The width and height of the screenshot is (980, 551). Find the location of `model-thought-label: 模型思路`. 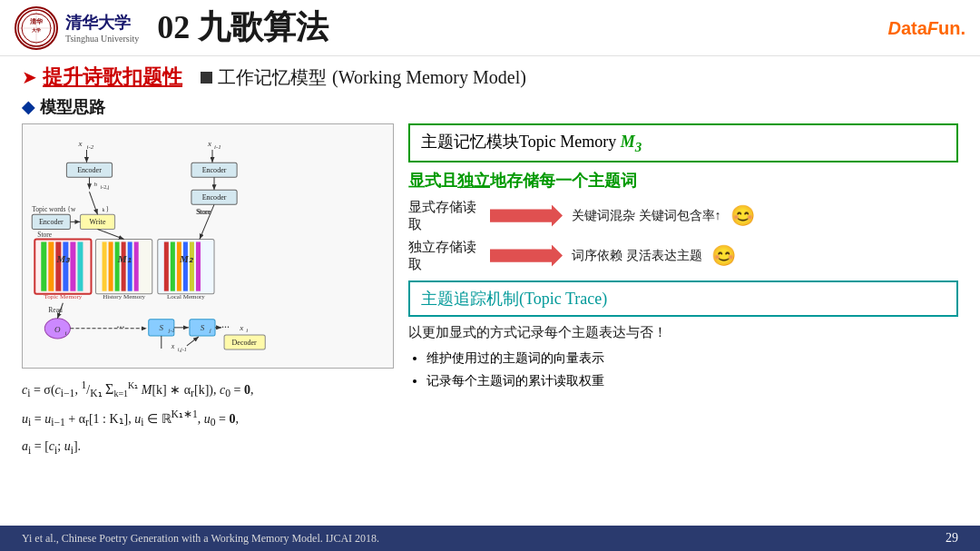

model-thought-label: 模型思路 is located at coordinates (73, 107).